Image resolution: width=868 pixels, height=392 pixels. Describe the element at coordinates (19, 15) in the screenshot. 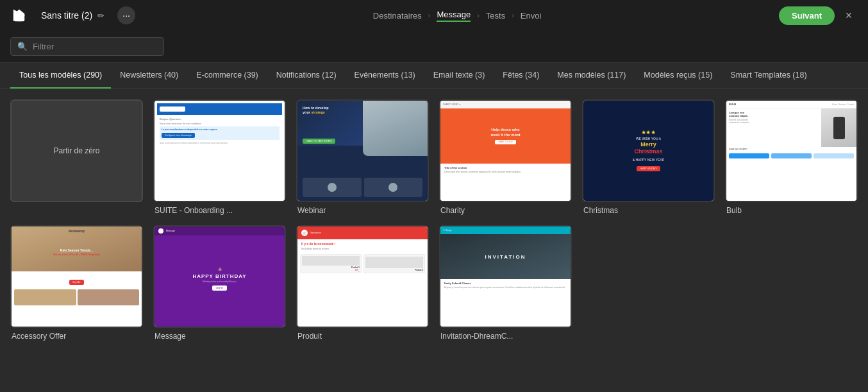

I see `logo-icon` at that location.